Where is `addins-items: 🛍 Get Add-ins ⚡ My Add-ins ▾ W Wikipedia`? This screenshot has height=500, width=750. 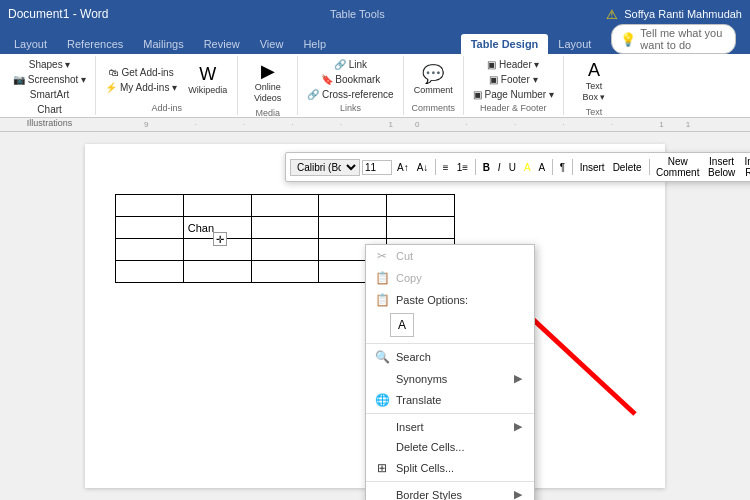
addins-items: 🛍 Get Add-ins ⚡ My Add-ins ▾ W Wikipedia is located at coordinates (166, 80).